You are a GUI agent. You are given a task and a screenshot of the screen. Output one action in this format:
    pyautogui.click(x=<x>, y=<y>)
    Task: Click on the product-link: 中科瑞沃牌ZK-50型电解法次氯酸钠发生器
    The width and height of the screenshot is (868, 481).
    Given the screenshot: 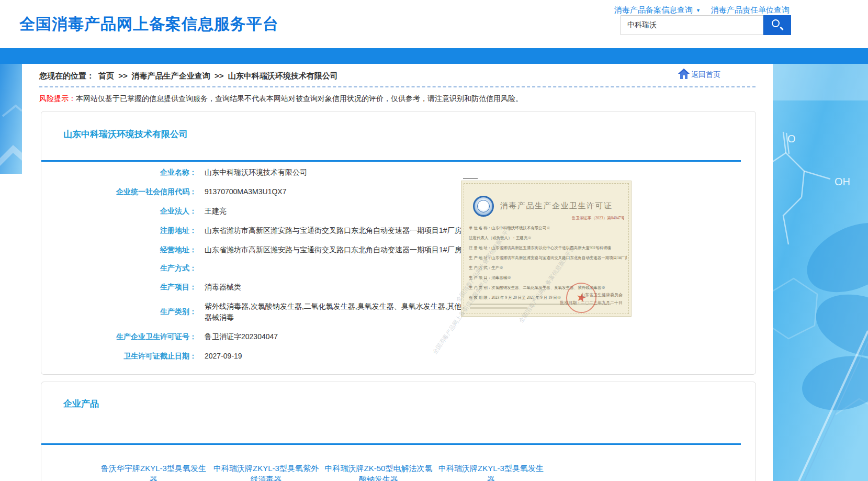 What is the action you would take?
    pyautogui.click(x=379, y=472)
    